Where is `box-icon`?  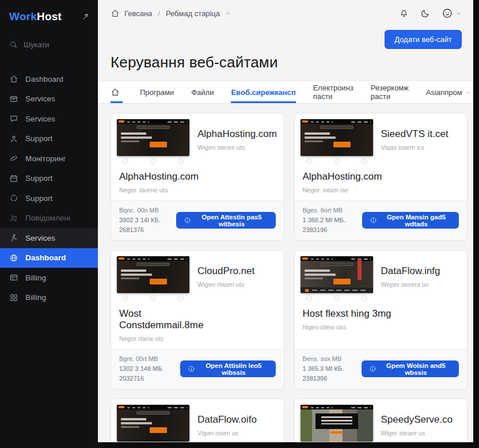
box-icon is located at coordinates (14, 99).